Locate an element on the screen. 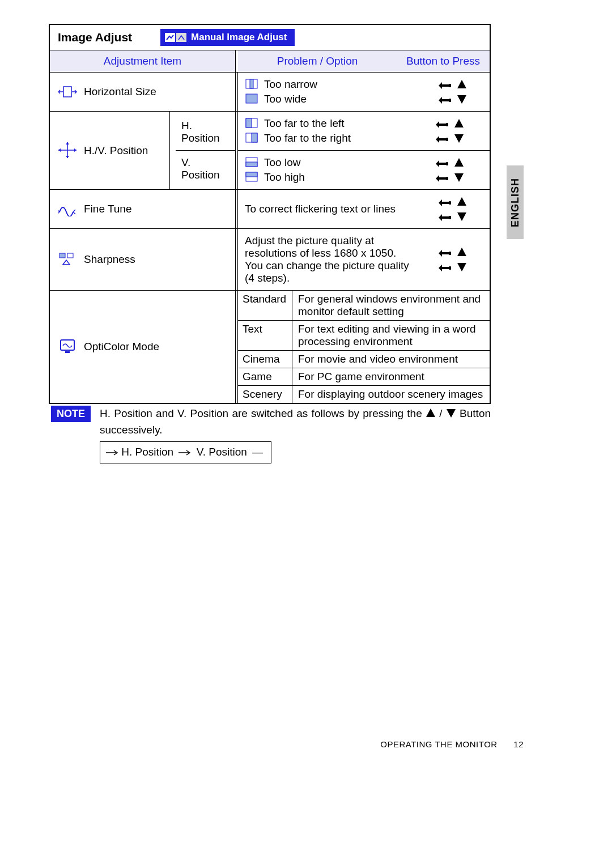 This screenshot has width=612, height=868. row-sharpness: Sharpness Adjust the picture quality at … is located at coordinates (270, 259).